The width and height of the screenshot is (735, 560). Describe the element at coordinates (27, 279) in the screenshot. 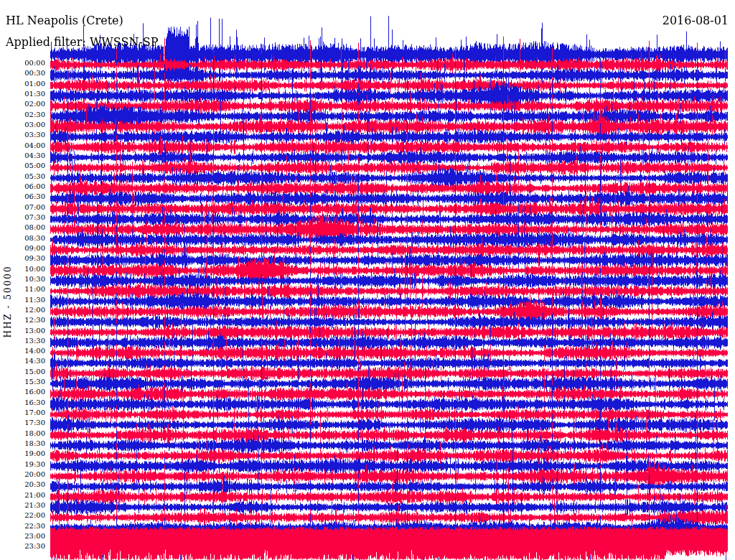

I see `time-label: 10:30` at that location.